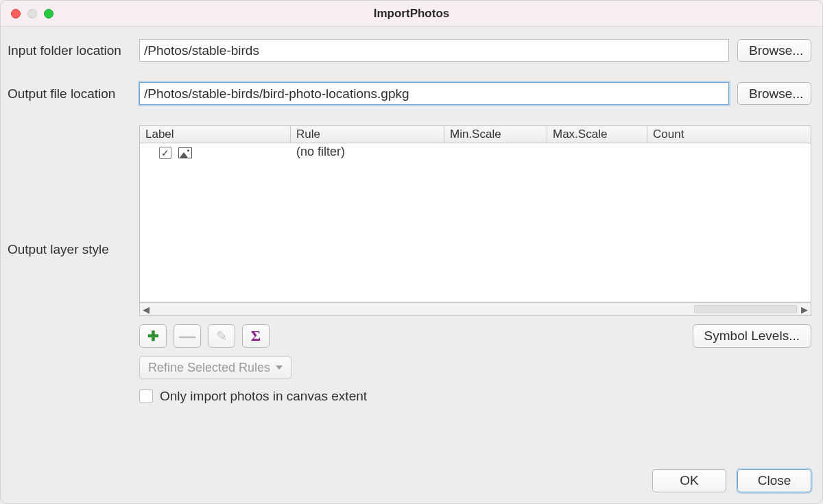 The width and height of the screenshot is (823, 504). Describe the element at coordinates (215, 368) in the screenshot. I see `refine-selected-rules-dropdown: Refine Selected Rules` at that location.